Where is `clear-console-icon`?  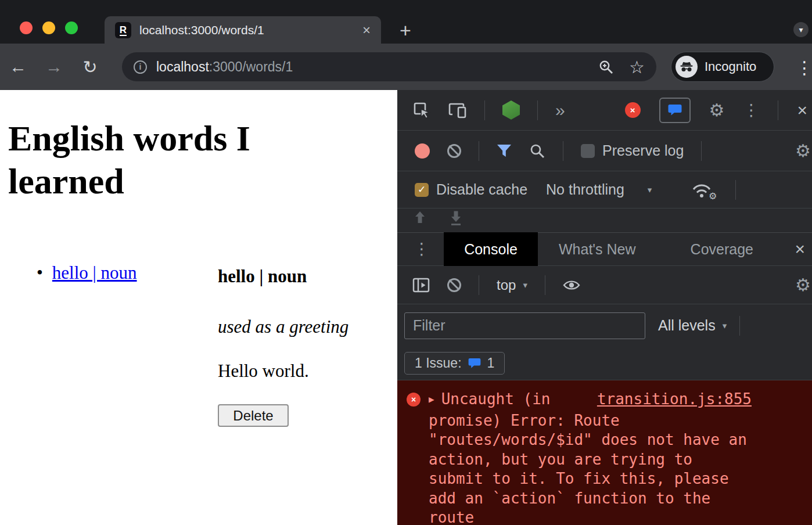 clear-console-icon is located at coordinates (454, 285).